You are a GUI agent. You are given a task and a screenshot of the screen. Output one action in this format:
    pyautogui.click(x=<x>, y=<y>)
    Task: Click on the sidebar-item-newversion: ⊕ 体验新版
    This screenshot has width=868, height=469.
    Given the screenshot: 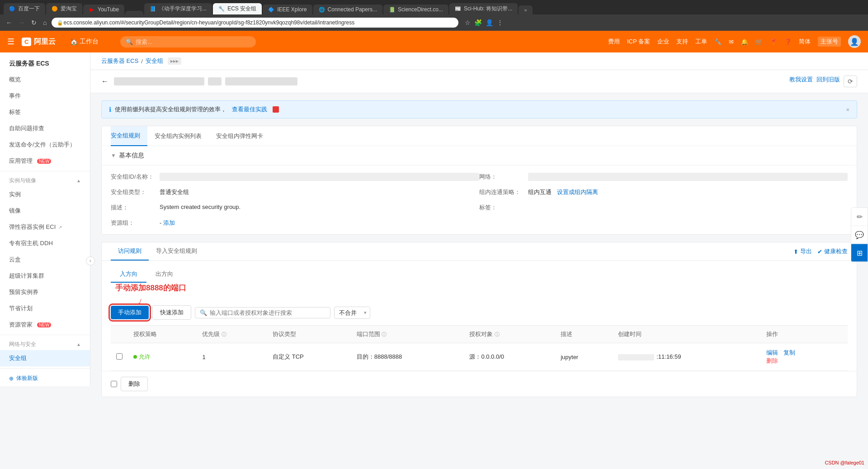 What is the action you would take?
    pyautogui.click(x=45, y=378)
    